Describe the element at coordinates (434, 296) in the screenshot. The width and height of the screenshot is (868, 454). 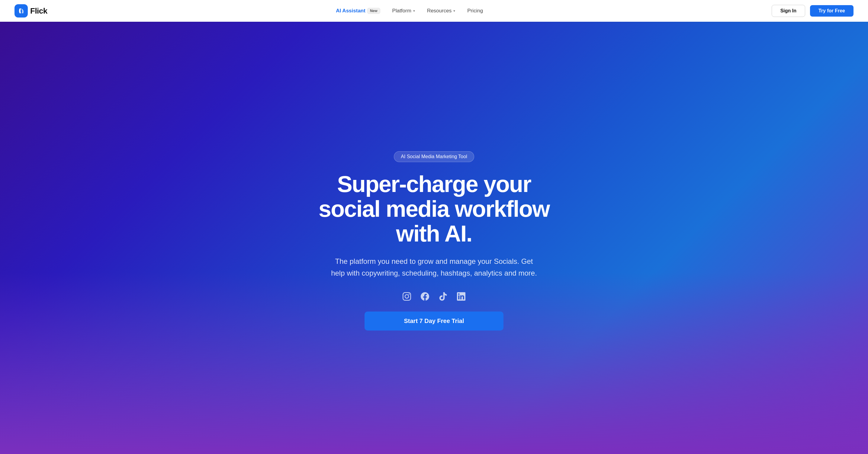
I see `social-icons-row` at that location.